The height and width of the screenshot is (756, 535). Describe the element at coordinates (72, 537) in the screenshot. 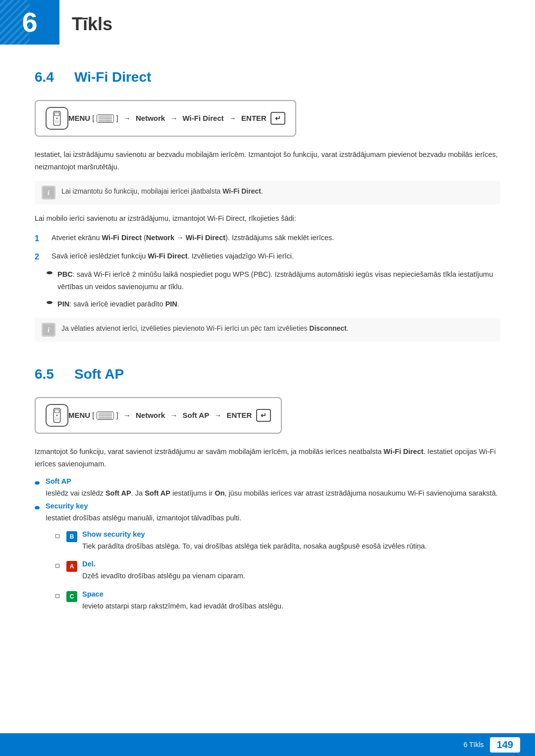

I see `badge-b: B` at that location.